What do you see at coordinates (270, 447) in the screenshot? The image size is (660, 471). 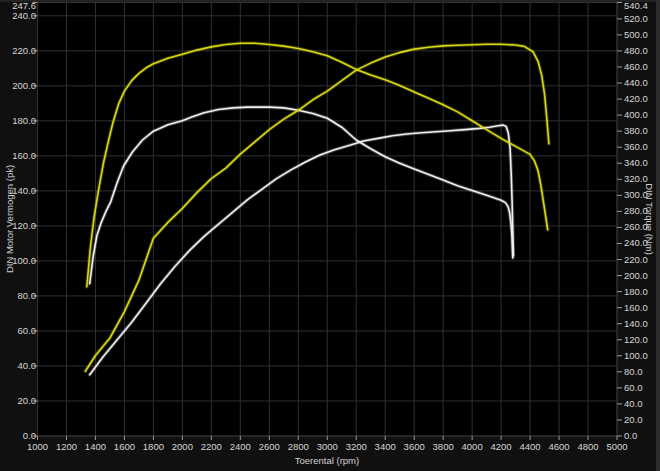 I see `x-tick-label: 2600` at bounding box center [270, 447].